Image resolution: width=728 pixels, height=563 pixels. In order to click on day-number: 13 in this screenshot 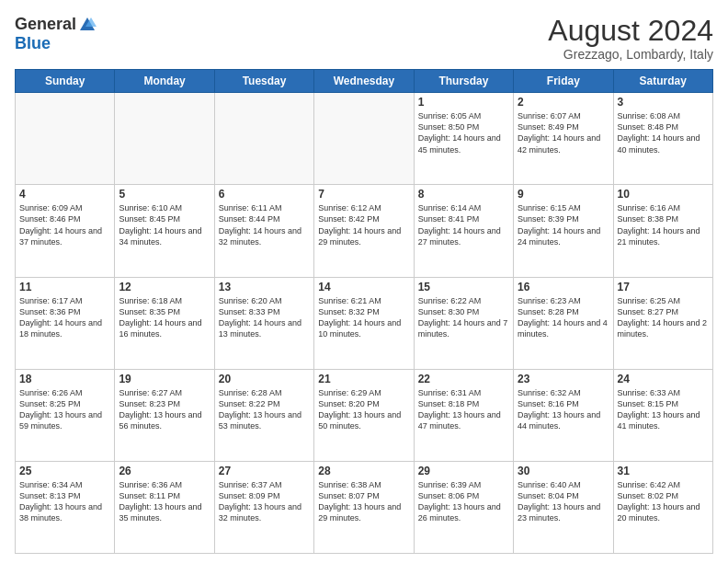, I will do `click(265, 287)`.